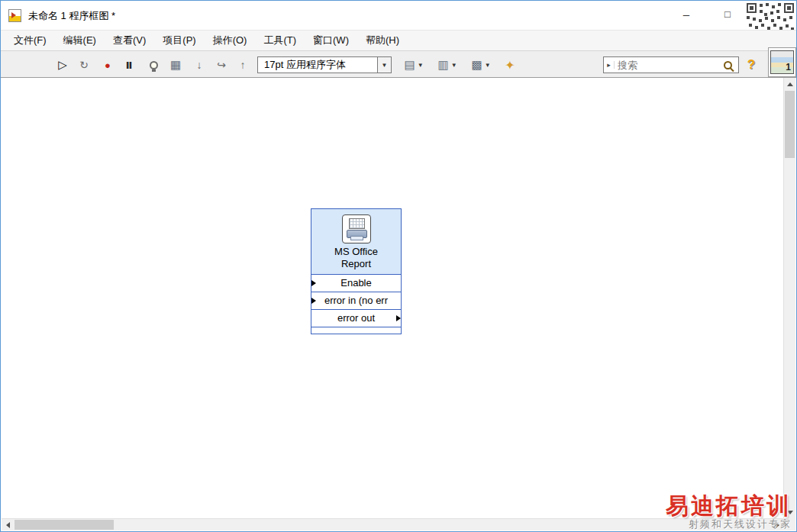 Image resolution: width=797 pixels, height=532 pixels. Describe the element at coordinates (130, 66) in the screenshot. I see `pause-icon: Ⅱ` at that location.